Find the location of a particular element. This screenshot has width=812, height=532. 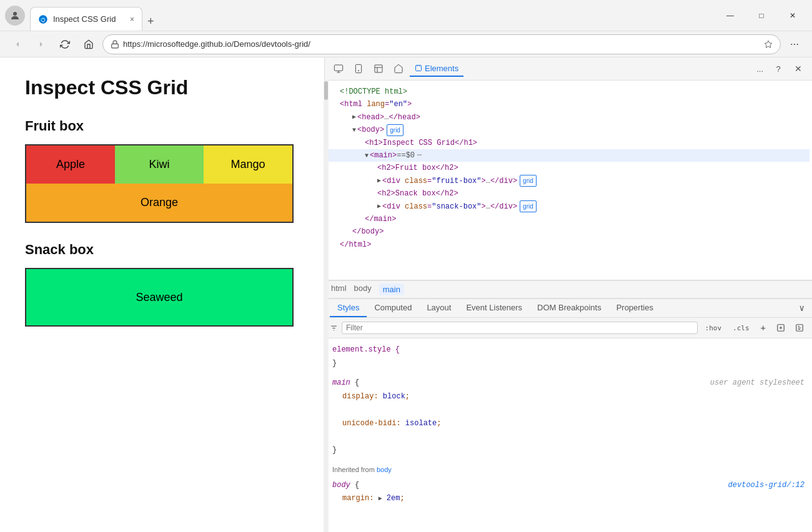

styles-filter-input is located at coordinates (520, 328).